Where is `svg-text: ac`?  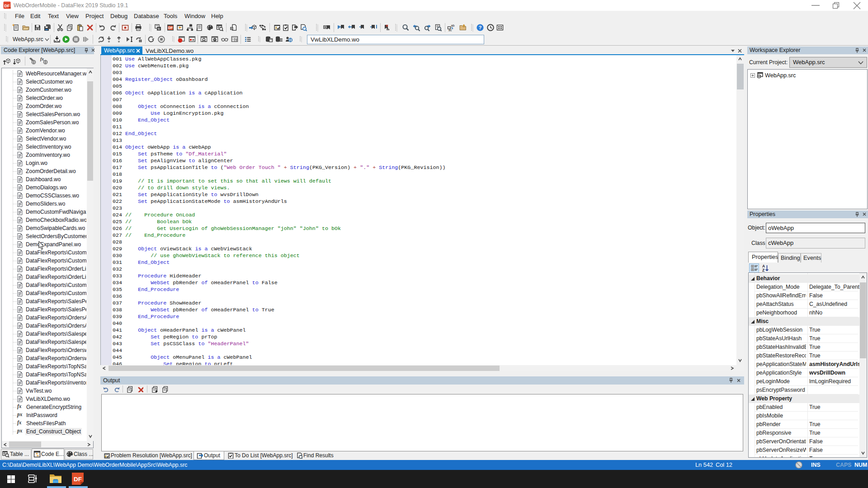
svg-text: ac is located at coordinates (450, 30).